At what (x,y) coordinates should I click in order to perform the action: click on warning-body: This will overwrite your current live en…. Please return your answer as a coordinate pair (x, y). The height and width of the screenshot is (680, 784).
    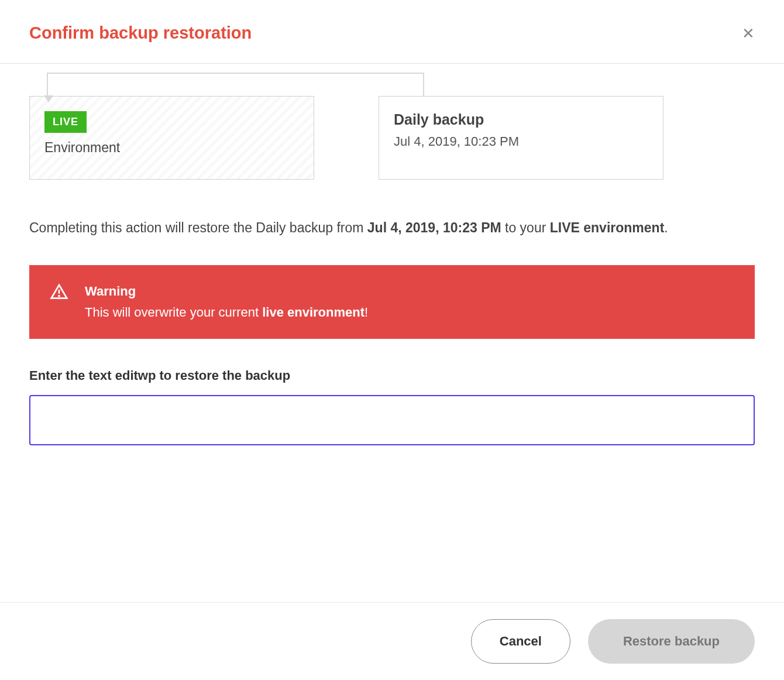
    Looking at the image, I should click on (226, 312).